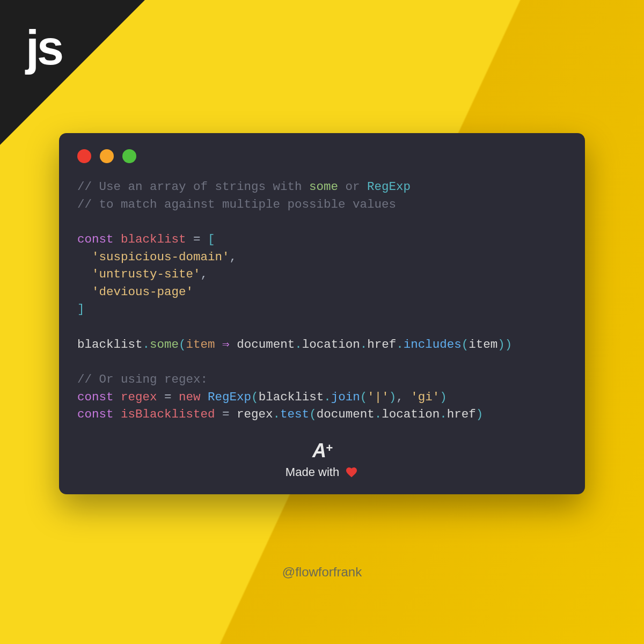 Image resolution: width=644 pixels, height=644 pixels. I want to click on string-literal: 'gi', so click(425, 397).